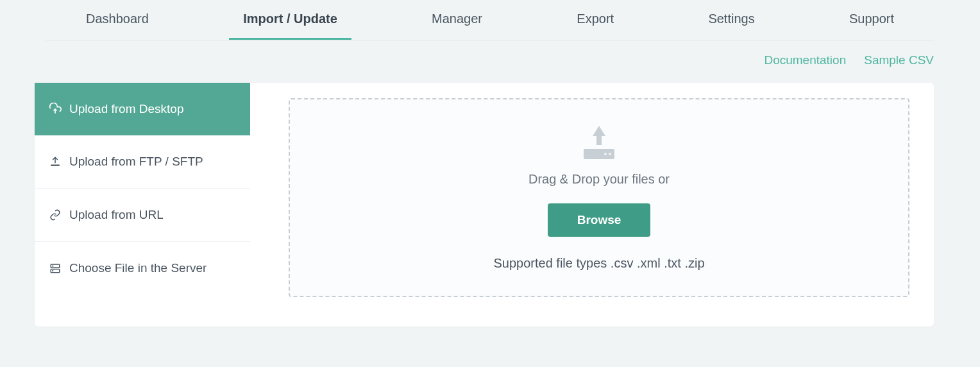 This screenshot has width=980, height=367. I want to click on main-tabs: Dashboard Import / Update Manager Export…, so click(490, 21).